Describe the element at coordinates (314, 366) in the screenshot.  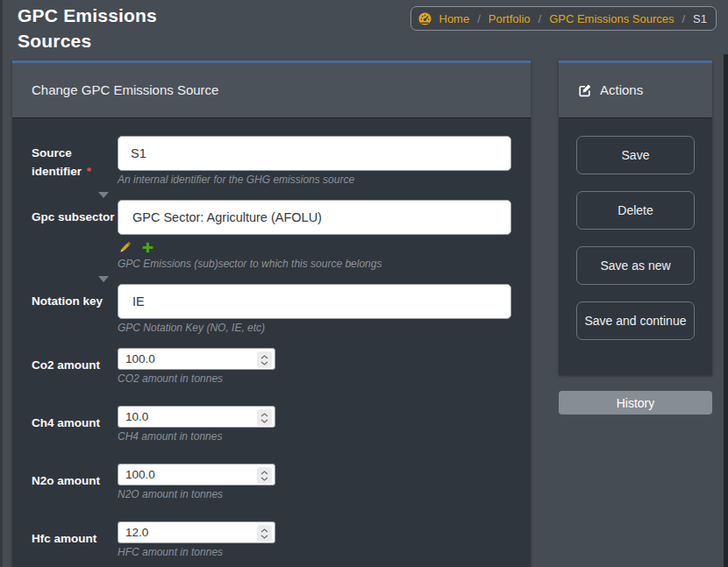
I see `field-wrapper: CO2 amount in tonnes` at that location.